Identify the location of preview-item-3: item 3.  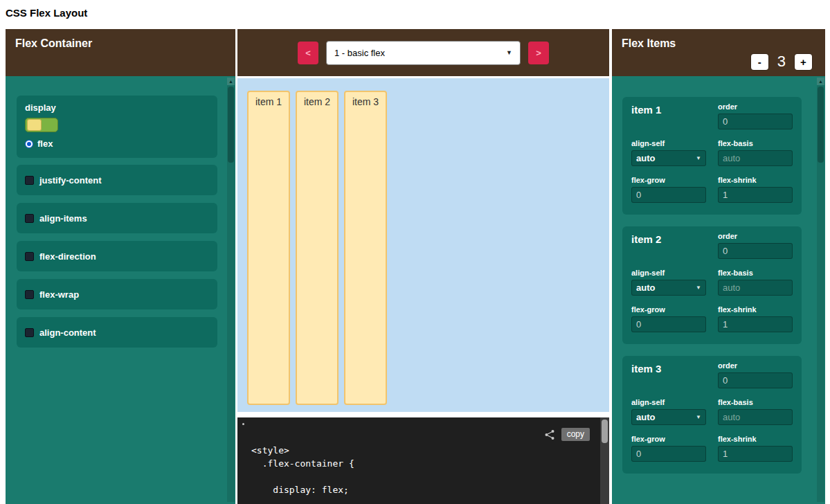
(366, 248).